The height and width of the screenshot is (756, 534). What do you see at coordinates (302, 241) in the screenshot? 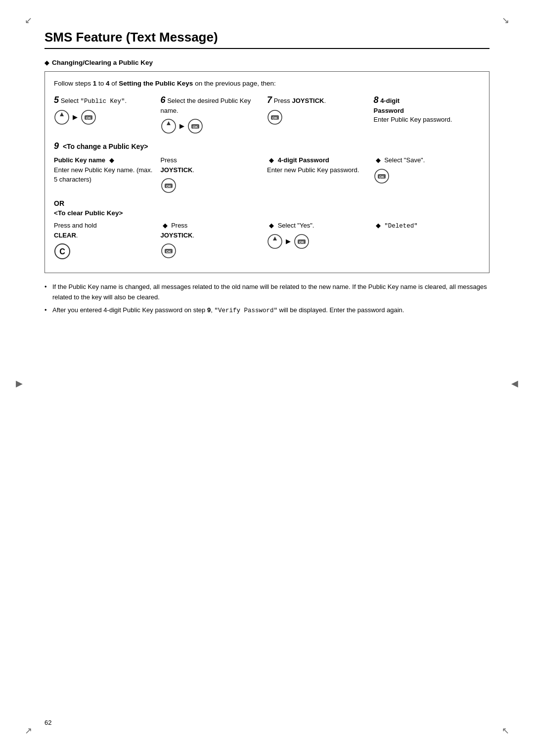
I see `clear-joystick-ok-icon-3: OK` at bounding box center [302, 241].